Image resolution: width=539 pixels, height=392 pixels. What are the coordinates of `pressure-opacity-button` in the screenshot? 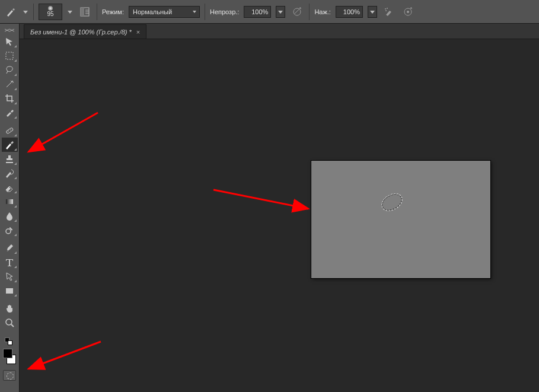 It's located at (297, 12).